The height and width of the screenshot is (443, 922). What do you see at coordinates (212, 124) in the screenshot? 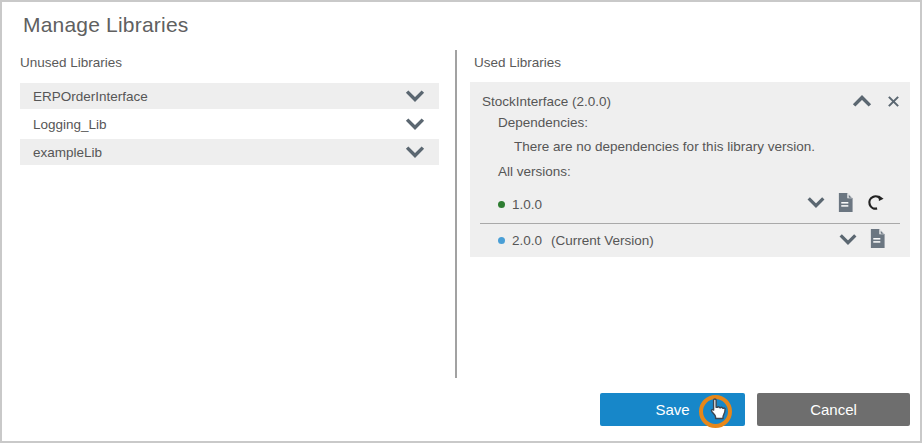
I see `library-name: Logging_Lib` at bounding box center [212, 124].